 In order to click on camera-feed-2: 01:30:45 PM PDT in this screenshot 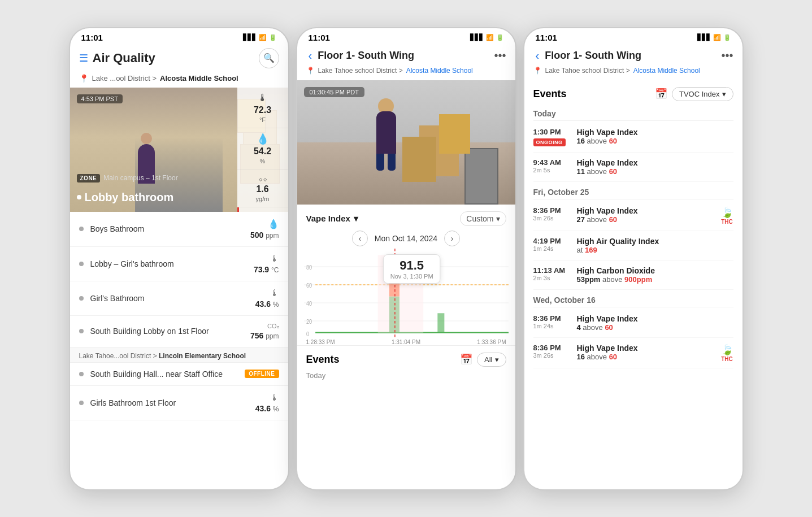, I will do `click(406, 142)`.